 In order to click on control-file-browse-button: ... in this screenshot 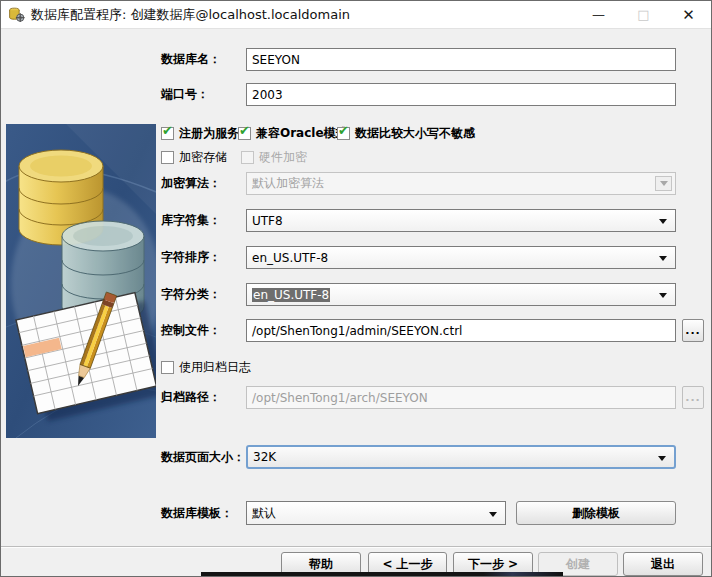, I will do `click(693, 330)`.